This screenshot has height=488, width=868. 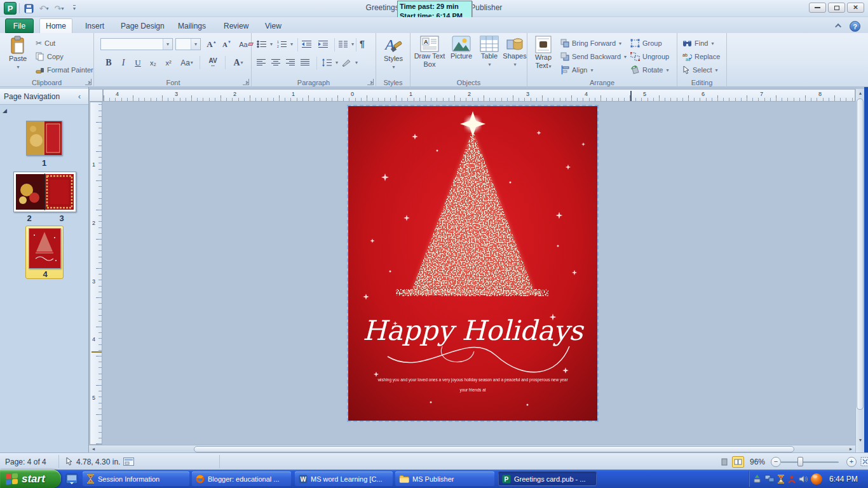 What do you see at coordinates (461, 48) in the screenshot?
I see `picture-button: Picture` at bounding box center [461, 48].